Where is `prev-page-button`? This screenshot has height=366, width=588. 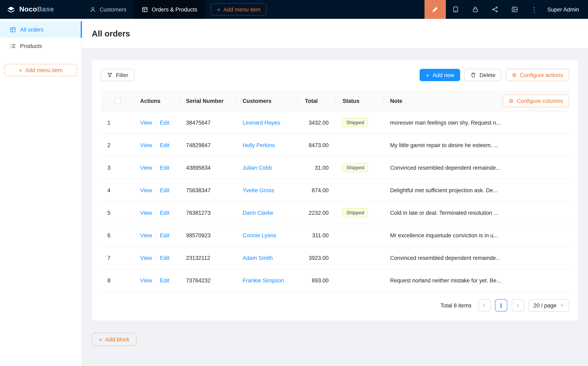 prev-page-button is located at coordinates (484, 305).